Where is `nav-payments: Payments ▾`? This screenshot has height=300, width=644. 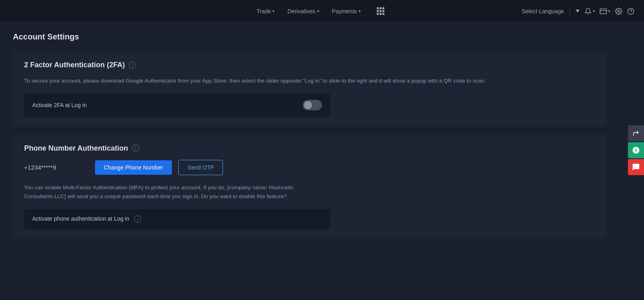
nav-payments: Payments ▾ is located at coordinates (346, 11).